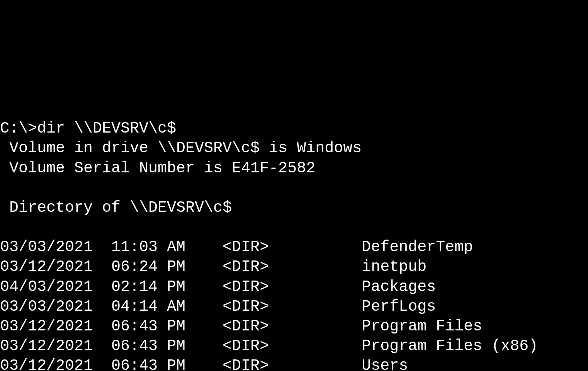  What do you see at coordinates (422, 326) in the screenshot?
I see `listing-name: Program Files` at bounding box center [422, 326].